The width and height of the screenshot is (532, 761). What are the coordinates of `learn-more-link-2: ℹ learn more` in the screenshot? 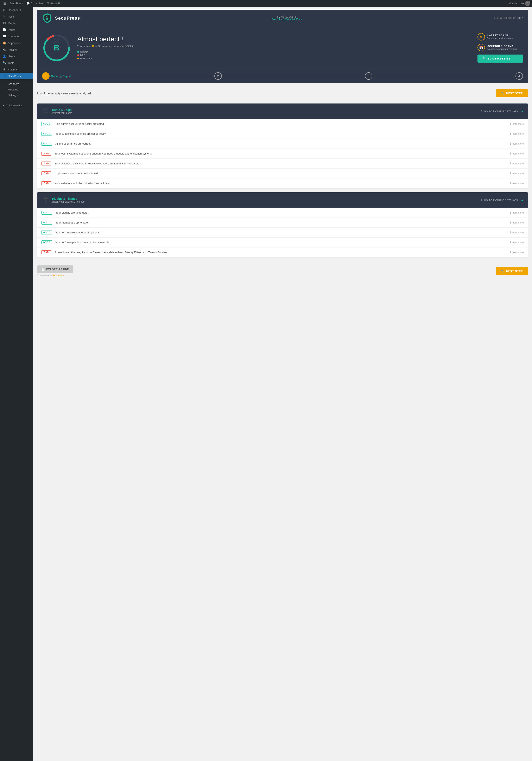 It's located at (517, 144).